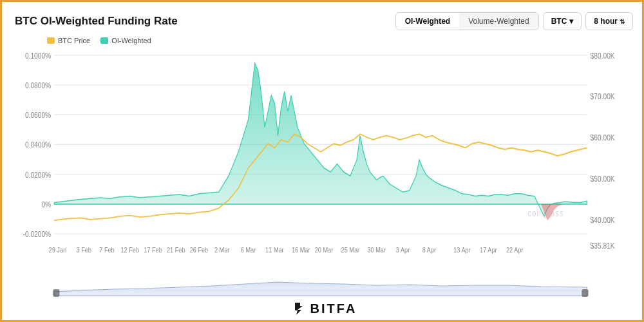 This screenshot has height=322, width=644. I want to click on svg-text: 3 Apr, so click(403, 250).